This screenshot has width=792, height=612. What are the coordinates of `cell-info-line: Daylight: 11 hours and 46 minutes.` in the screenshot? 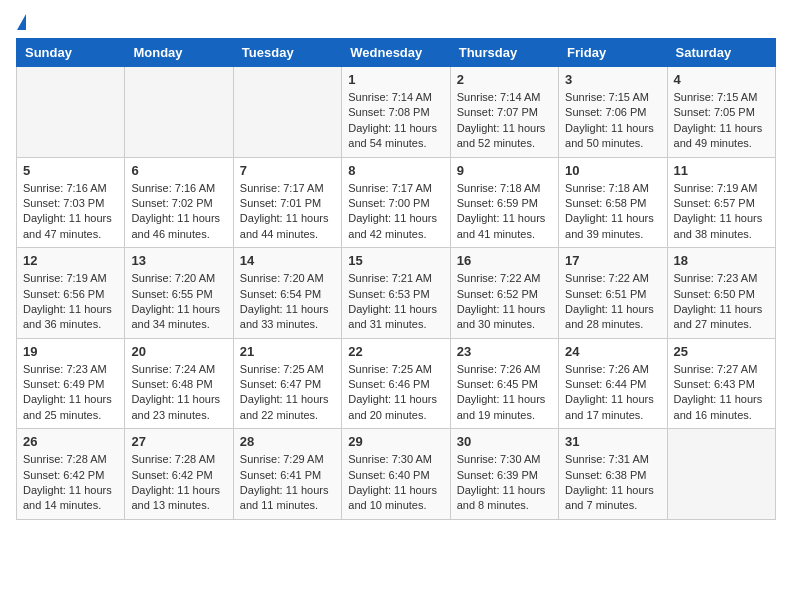 It's located at (178, 226).